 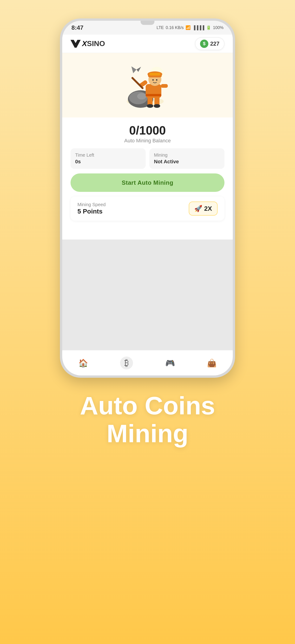 What do you see at coordinates (88, 44) in the screenshot?
I see `logo-area: XSINO` at bounding box center [88, 44].